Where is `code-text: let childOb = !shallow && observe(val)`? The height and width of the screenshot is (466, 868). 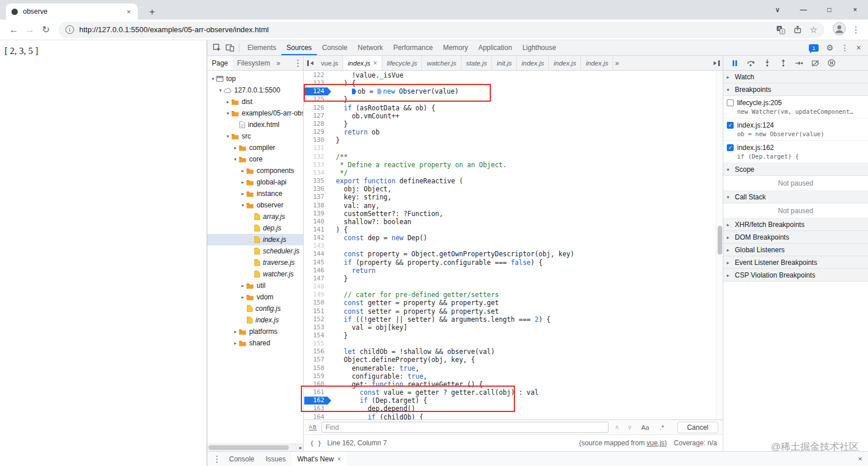
code-text: let childOb = !shallow && observe(val) is located at coordinates (413, 352).